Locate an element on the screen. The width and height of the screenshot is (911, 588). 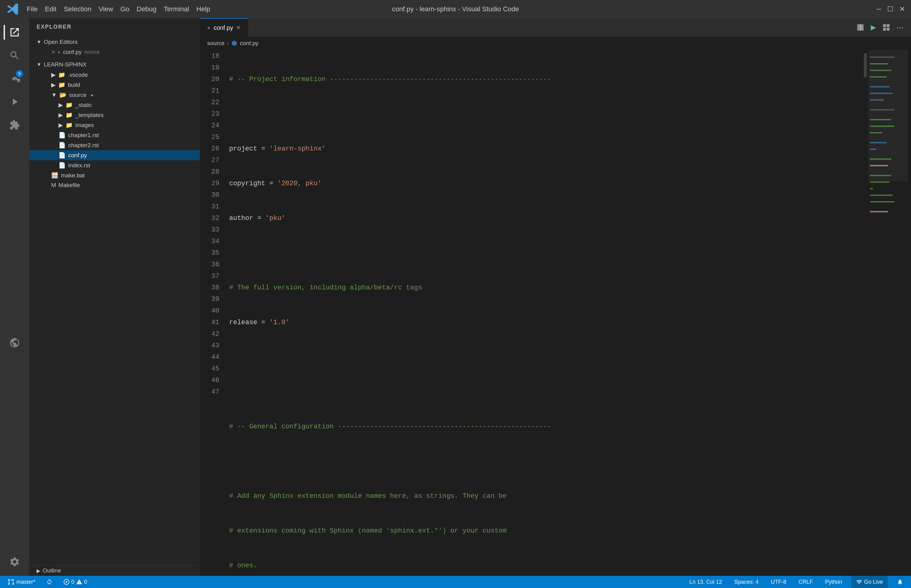
run-python-icon: ▶ is located at coordinates (874, 27).